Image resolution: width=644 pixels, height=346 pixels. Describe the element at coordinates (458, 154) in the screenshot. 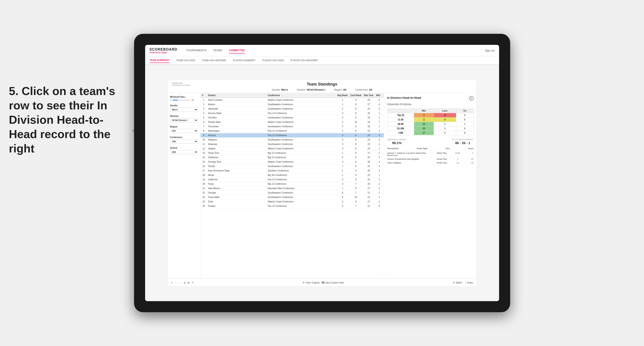

I see `tournament-pos: 2-3-0` at that location.